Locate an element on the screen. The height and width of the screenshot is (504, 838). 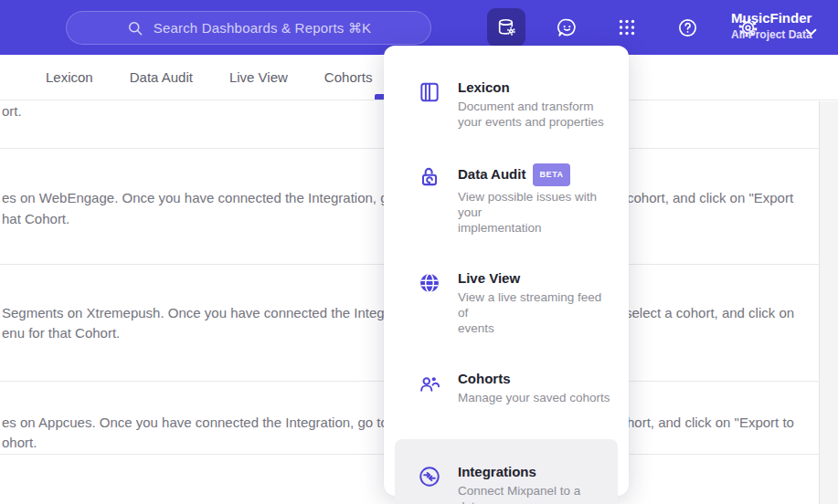
feedback-face-icon is located at coordinates (567, 27).